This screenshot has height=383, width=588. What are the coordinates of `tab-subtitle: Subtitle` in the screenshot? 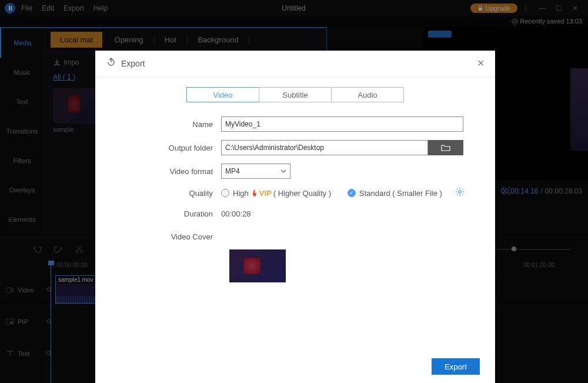 It's located at (295, 95).